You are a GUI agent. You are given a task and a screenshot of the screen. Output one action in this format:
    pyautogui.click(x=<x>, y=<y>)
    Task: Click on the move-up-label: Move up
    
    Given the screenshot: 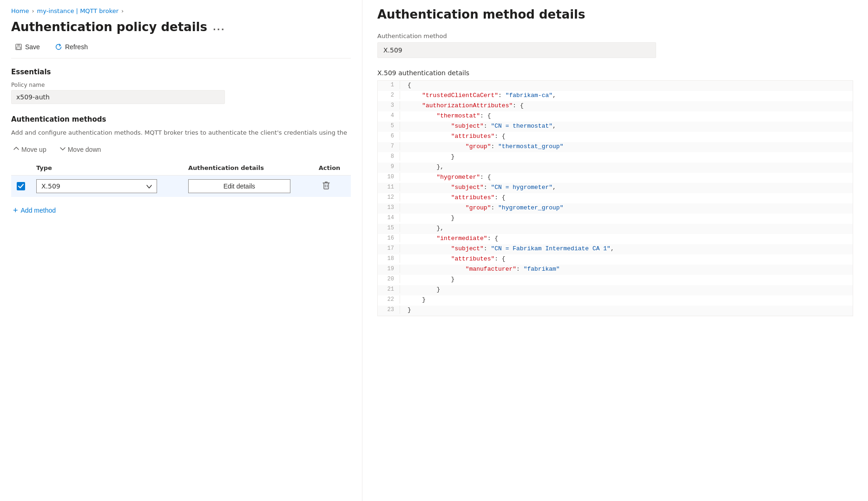 What is the action you would take?
    pyautogui.click(x=34, y=150)
    